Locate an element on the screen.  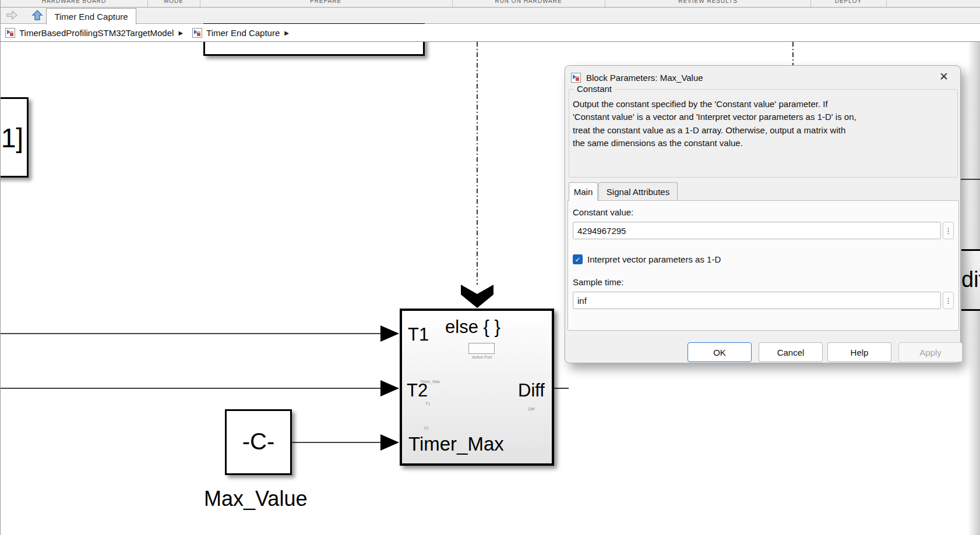
ribbon-section-mode: MODE is located at coordinates (174, 2).